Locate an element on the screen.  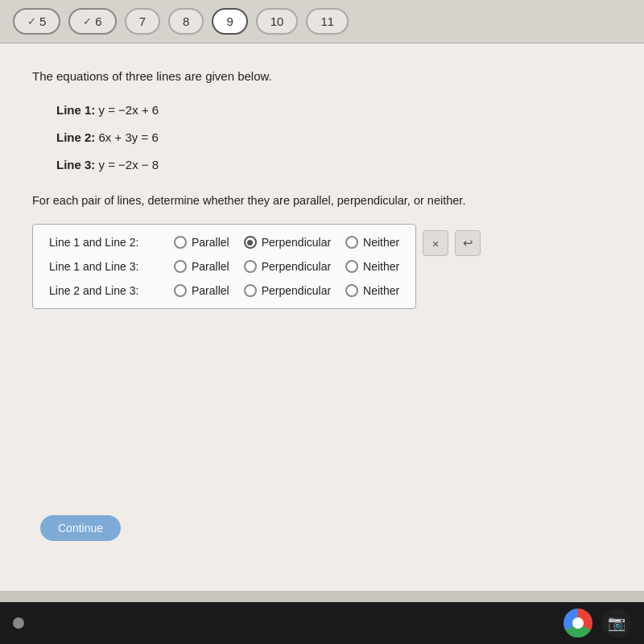
equation-item: Line 2: 6x + 3y = 6 is located at coordinates (334, 138).